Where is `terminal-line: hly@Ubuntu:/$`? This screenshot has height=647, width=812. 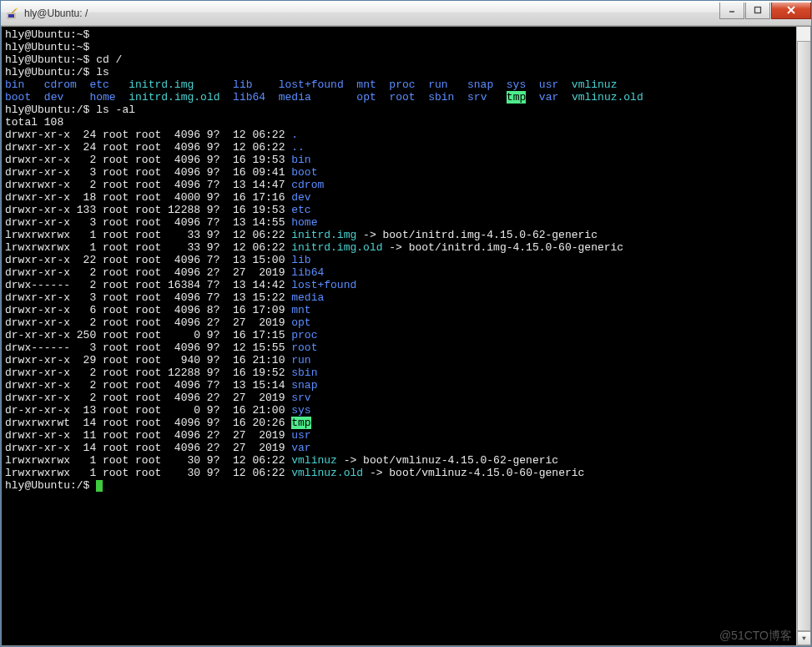
terminal-line: hly@Ubuntu:/$ is located at coordinates (407, 486).